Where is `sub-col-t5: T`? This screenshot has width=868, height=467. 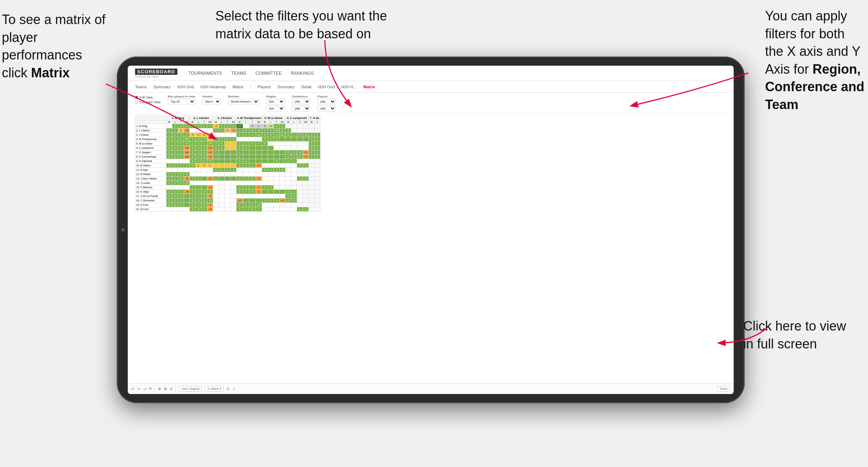
sub-col-t5: T is located at coordinates (277, 122).